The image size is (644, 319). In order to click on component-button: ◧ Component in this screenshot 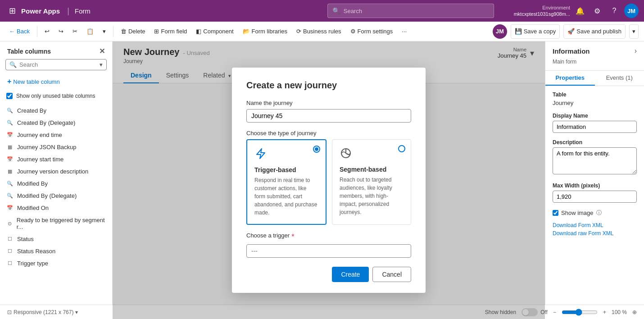, I will do `click(214, 32)`.